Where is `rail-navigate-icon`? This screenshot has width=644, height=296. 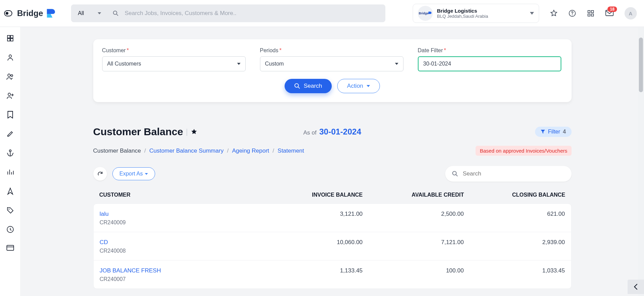 rail-navigate-icon is located at coordinates (10, 191).